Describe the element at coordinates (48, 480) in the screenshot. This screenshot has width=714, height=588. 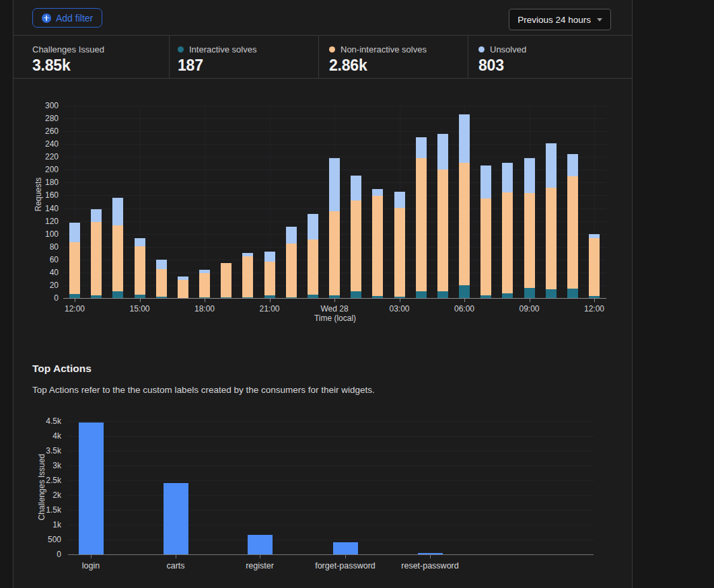
I see `y-tick-label: 2.5k` at that location.